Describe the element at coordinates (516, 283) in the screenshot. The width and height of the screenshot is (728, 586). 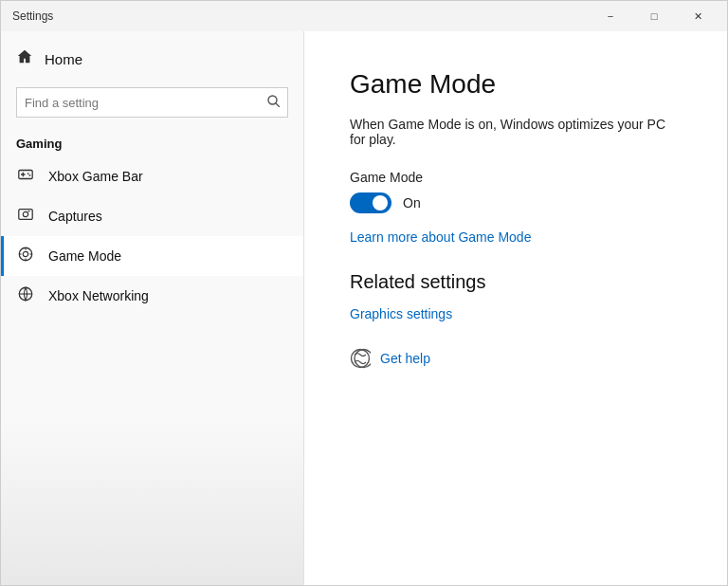
I see `related-settings-title: Related settings` at that location.